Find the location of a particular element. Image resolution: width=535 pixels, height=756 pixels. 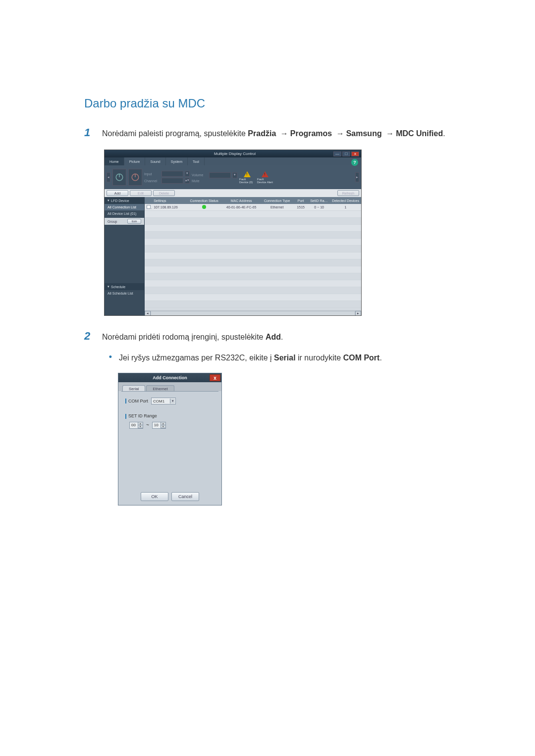

refresh-button: Refresh is located at coordinates (348, 193).